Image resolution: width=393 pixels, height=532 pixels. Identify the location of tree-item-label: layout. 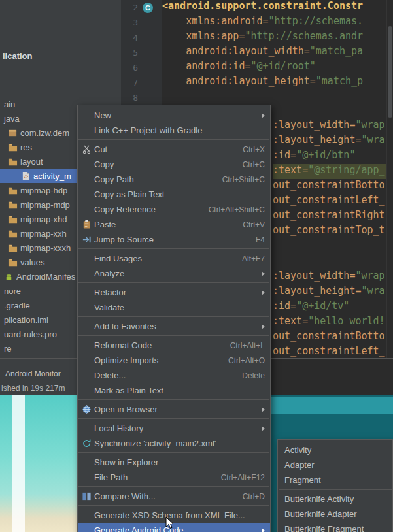
(31, 162).